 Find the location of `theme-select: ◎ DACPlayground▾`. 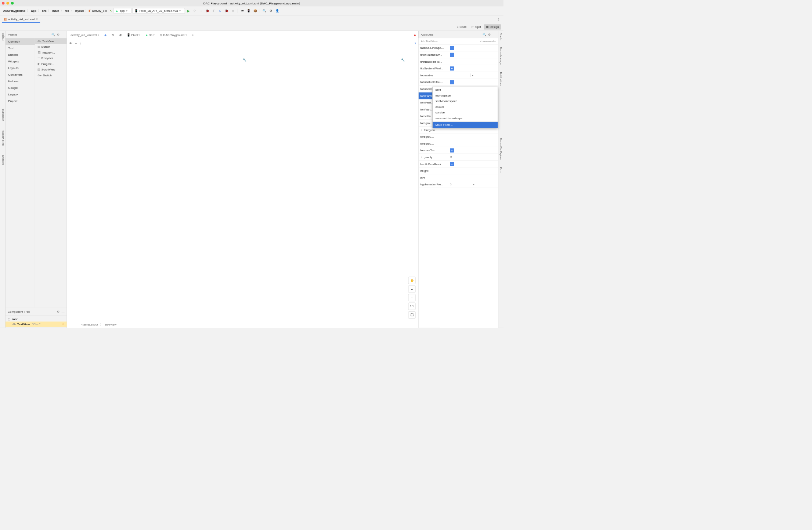

theme-select: ◎ DACPlayground▾ is located at coordinates (173, 35).